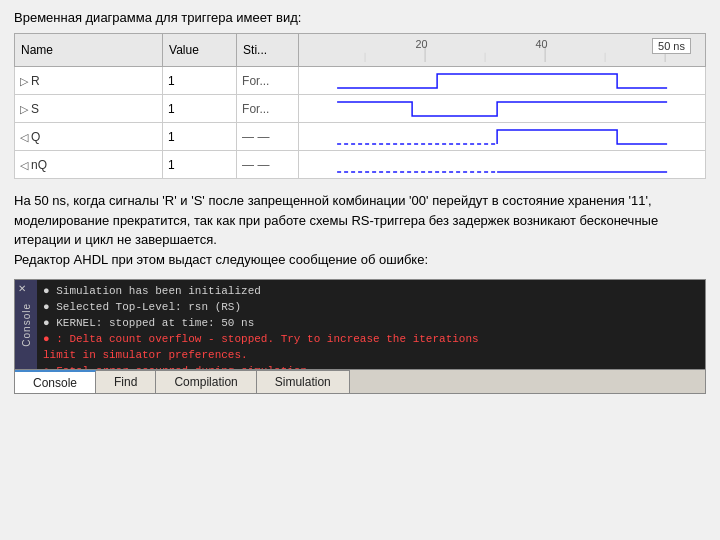 The width and height of the screenshot is (720, 540). What do you see at coordinates (89, 109) in the screenshot?
I see `signal-name-S: ▷S` at bounding box center [89, 109].